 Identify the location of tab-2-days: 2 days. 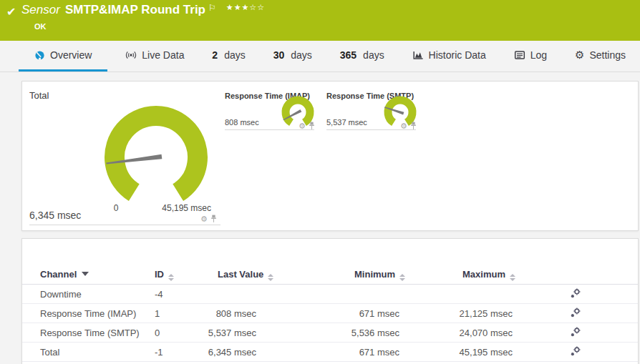
(228, 56).